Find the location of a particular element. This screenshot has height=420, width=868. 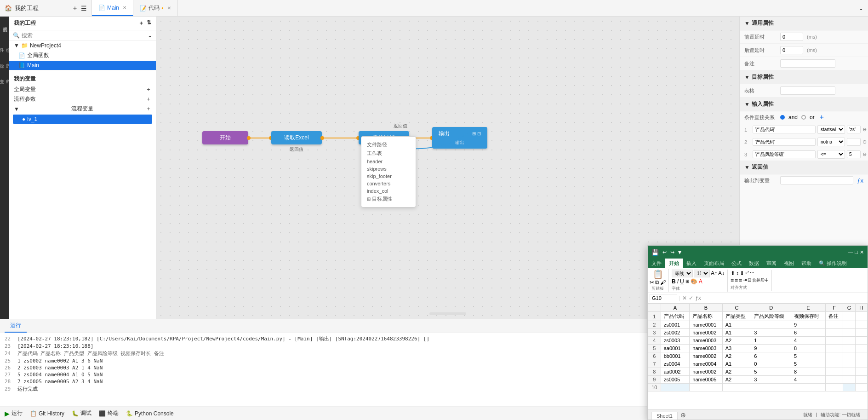

output-icon-2: ⊡ is located at coordinates (479, 133).